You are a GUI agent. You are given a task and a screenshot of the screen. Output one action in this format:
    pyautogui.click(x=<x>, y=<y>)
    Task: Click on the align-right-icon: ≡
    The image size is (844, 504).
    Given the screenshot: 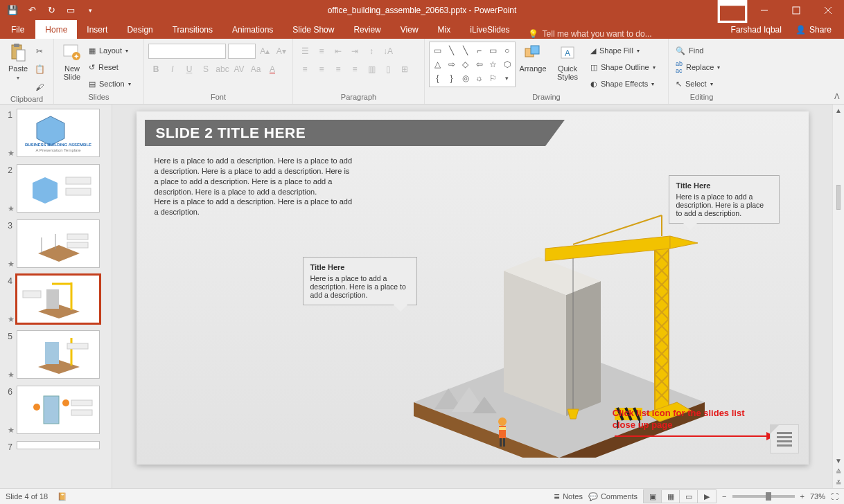 What is the action you would take?
    pyautogui.click(x=338, y=69)
    